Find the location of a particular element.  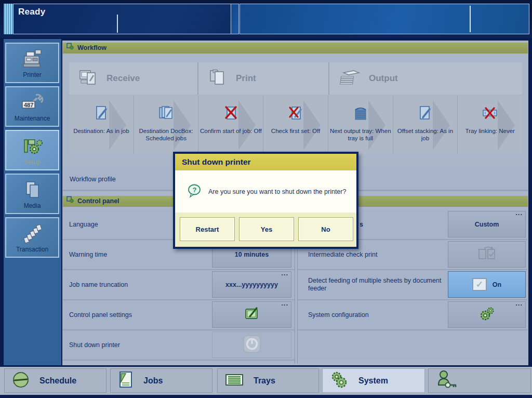

sidebar-item-printer: Printer is located at coordinates (32, 63).